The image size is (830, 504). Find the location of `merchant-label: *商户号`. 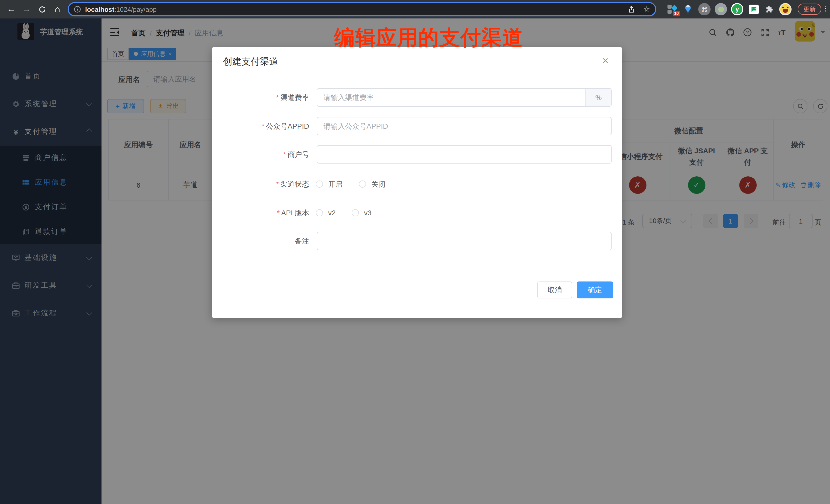

merchant-label: *商户号 is located at coordinates (261, 155).